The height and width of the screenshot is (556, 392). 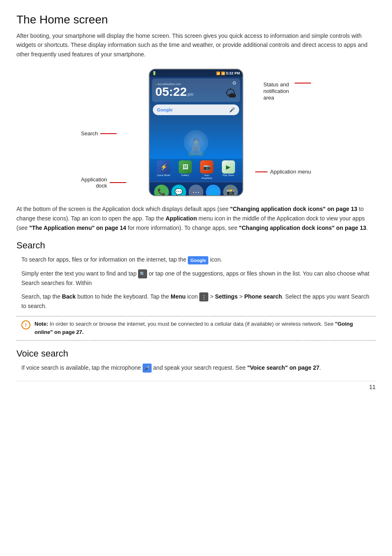 I want to click on settings-gear-icon: ⚙, so click(x=234, y=83).